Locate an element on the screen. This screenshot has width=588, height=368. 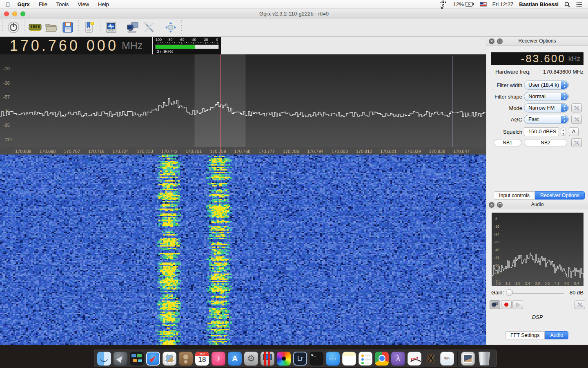
gain-slider-track is located at coordinates (537, 294).